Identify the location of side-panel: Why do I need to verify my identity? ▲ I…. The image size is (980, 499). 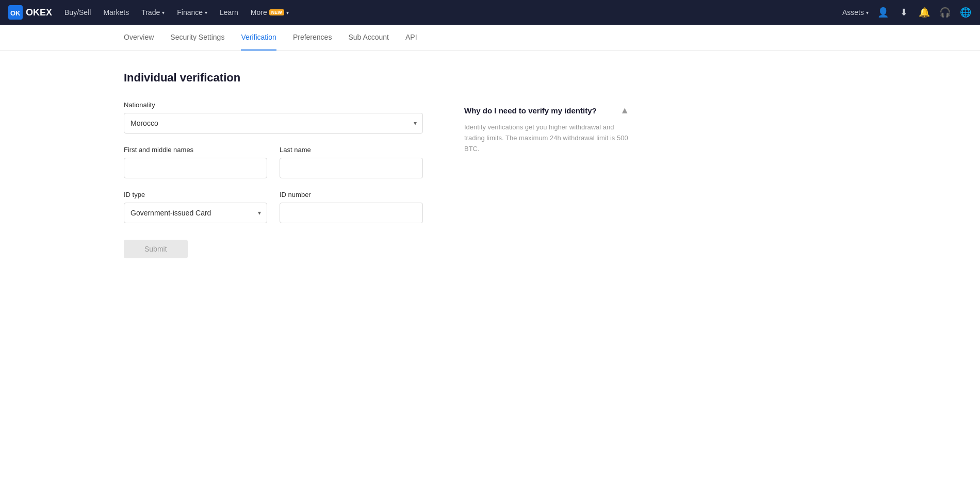
(547, 128).